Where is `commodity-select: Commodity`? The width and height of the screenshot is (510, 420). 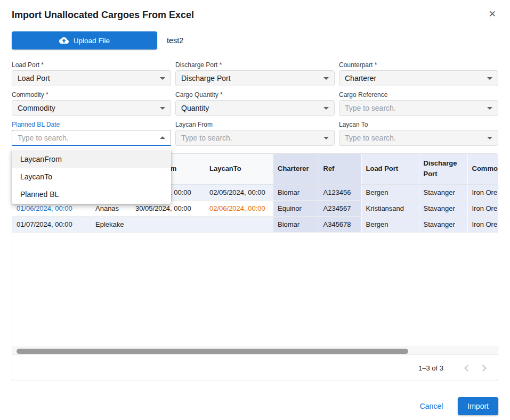 commodity-select: Commodity is located at coordinates (92, 108).